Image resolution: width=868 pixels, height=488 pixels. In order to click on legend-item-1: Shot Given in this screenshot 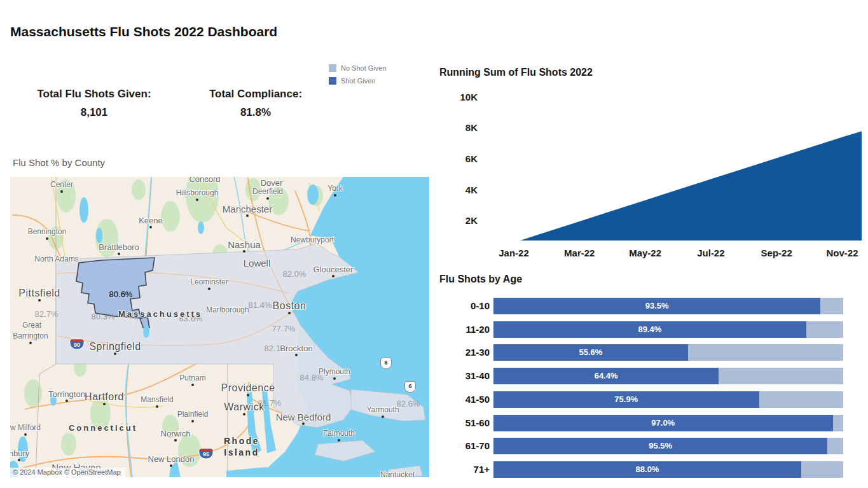, I will do `click(357, 81)`.